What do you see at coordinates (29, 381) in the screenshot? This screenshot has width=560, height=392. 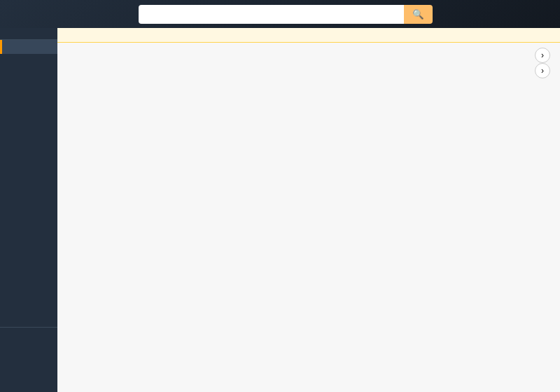 I see `sidebar-item-terms` at bounding box center [29, 381].